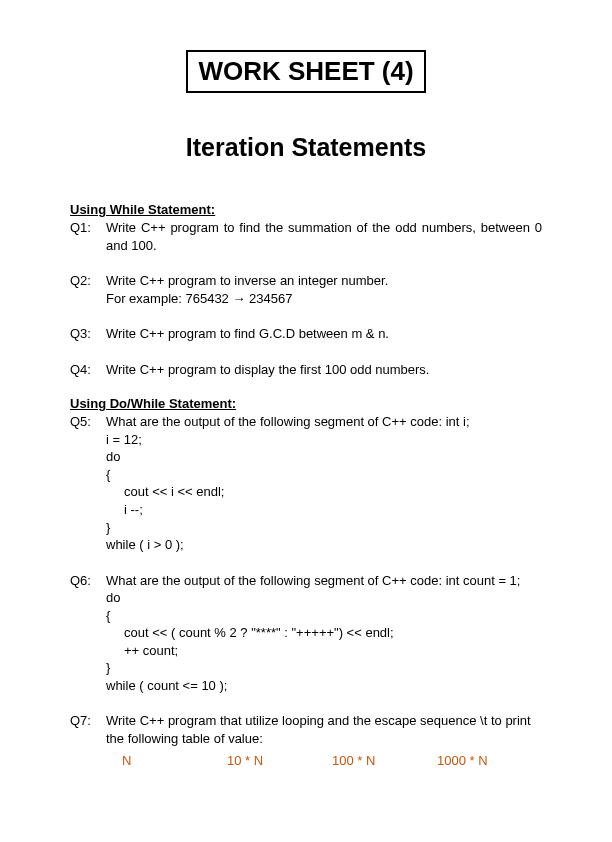  Describe the element at coordinates (324, 761) in the screenshot. I see `table-header: N 10 * N 100 * N 1000 * N` at that location.